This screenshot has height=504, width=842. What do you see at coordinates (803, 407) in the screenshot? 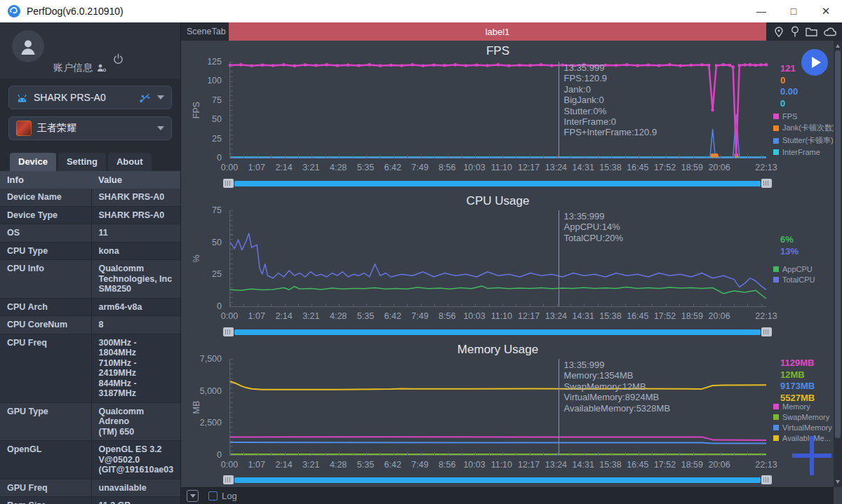
I see `legend-item: Memory` at bounding box center [803, 407].